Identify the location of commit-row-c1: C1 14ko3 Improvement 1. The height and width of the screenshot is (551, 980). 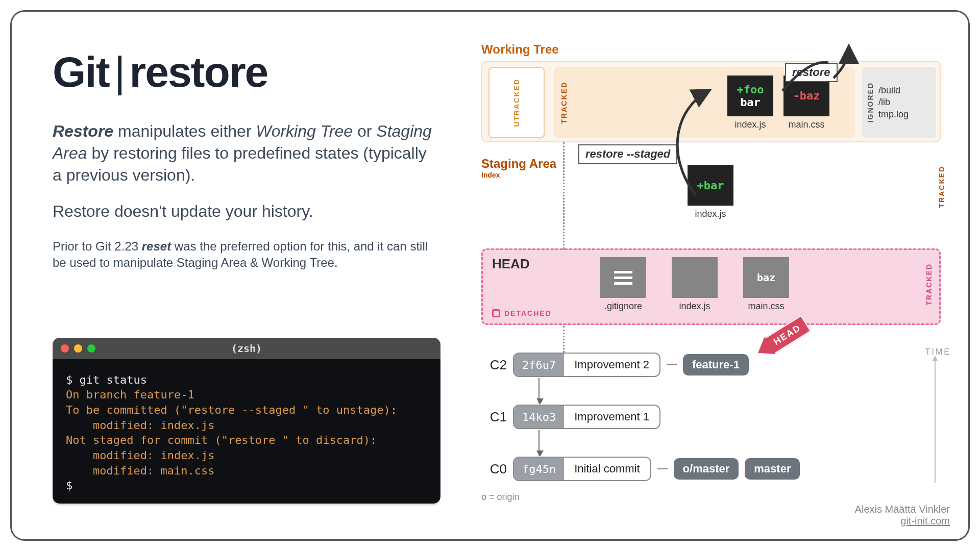
(711, 417).